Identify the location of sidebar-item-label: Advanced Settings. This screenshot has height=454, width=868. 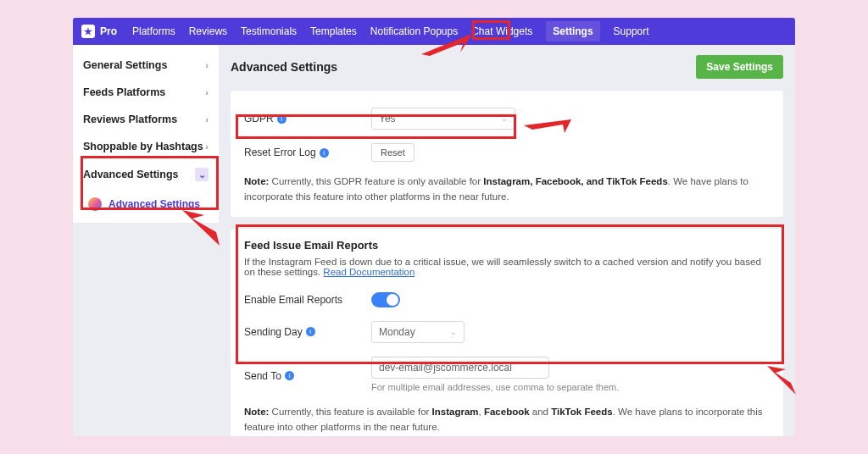
(131, 174).